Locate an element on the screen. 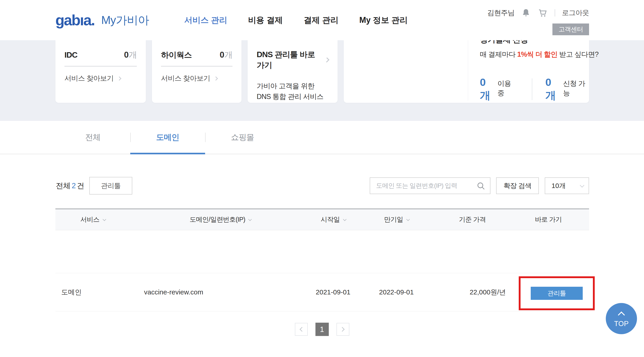  promo-title-clipped: 정기결제 신청 is located at coordinates (534, 42).